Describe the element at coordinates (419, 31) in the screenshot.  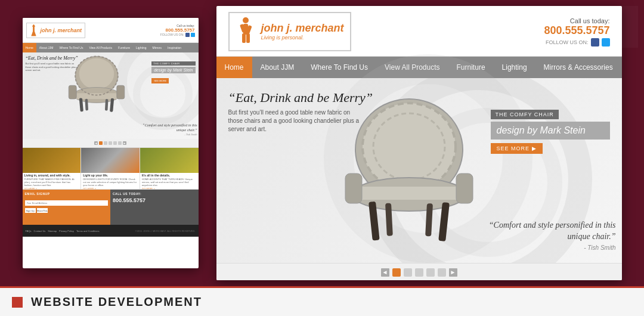
I see `lc-header: john j. merchant Living is personal. Cal…` at that location.